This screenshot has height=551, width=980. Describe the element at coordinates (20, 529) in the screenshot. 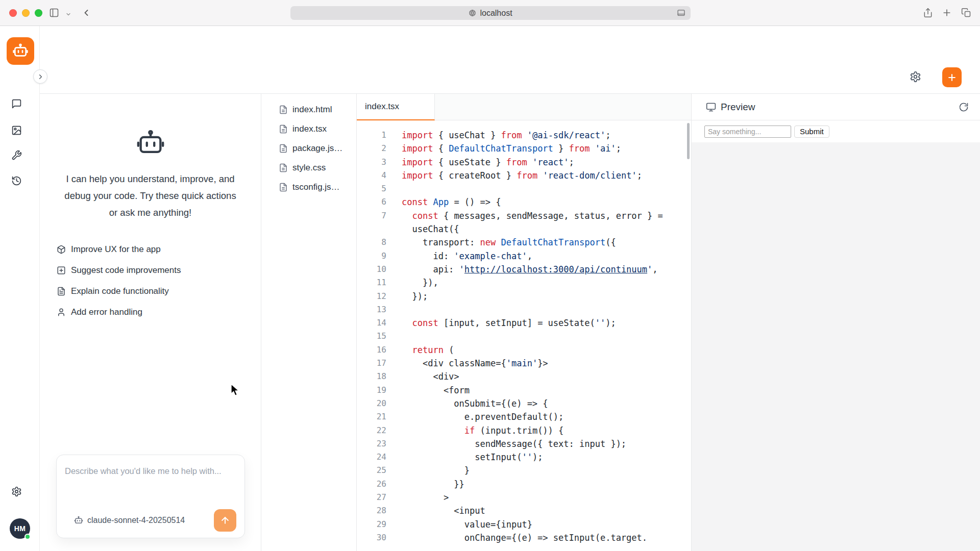

I see `user-avatar: HM` at that location.